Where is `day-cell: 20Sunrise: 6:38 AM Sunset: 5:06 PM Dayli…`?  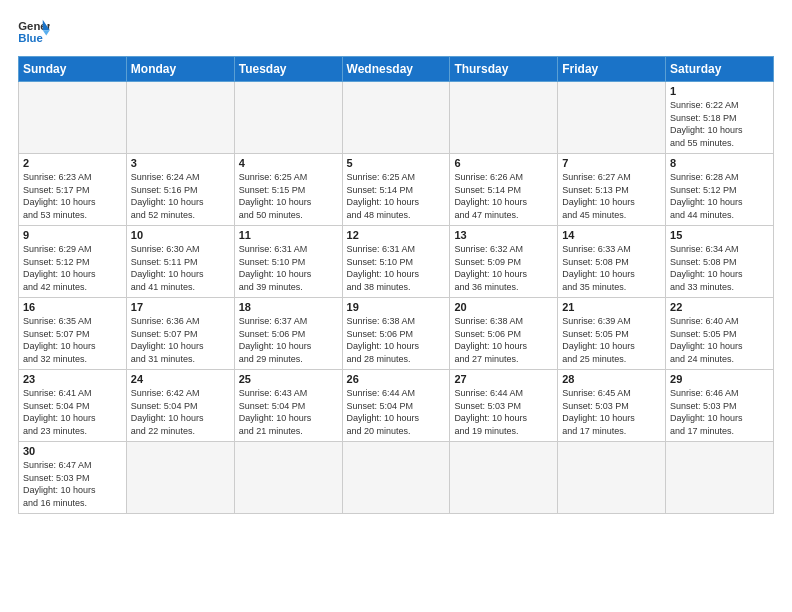 day-cell: 20Sunrise: 6:38 AM Sunset: 5:06 PM Dayli… is located at coordinates (504, 334).